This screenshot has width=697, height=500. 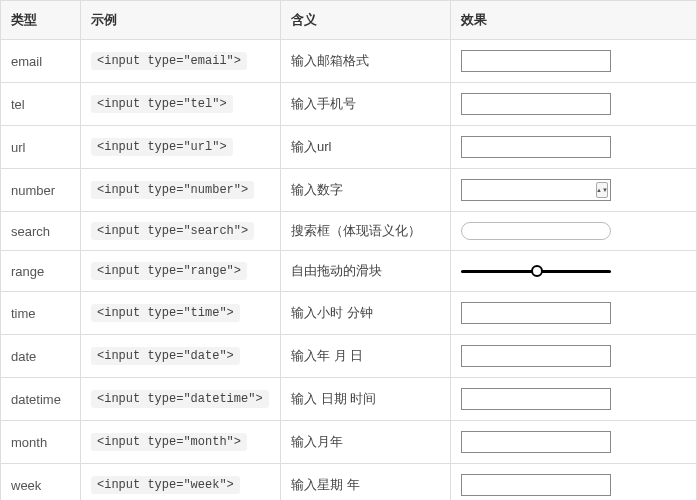 What do you see at coordinates (166, 313) in the screenshot?
I see `code-snippet: <input type="time">` at bounding box center [166, 313].